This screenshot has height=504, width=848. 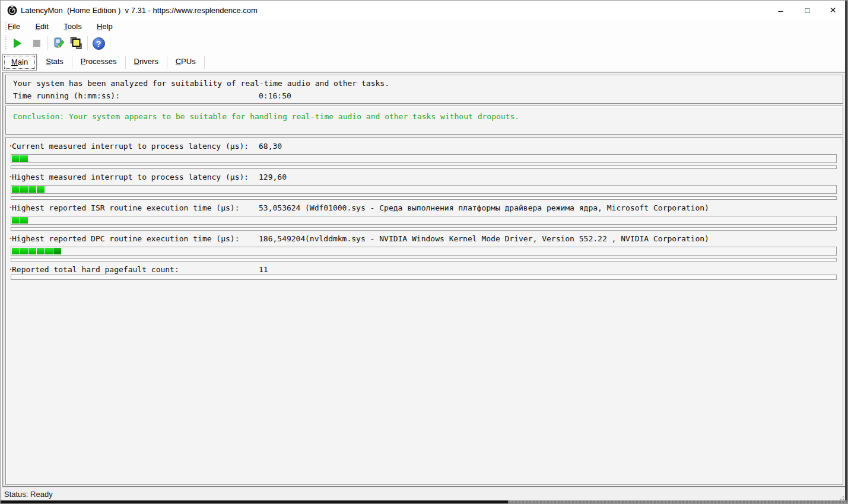 I want to click on maximize-button: □, so click(x=807, y=11).